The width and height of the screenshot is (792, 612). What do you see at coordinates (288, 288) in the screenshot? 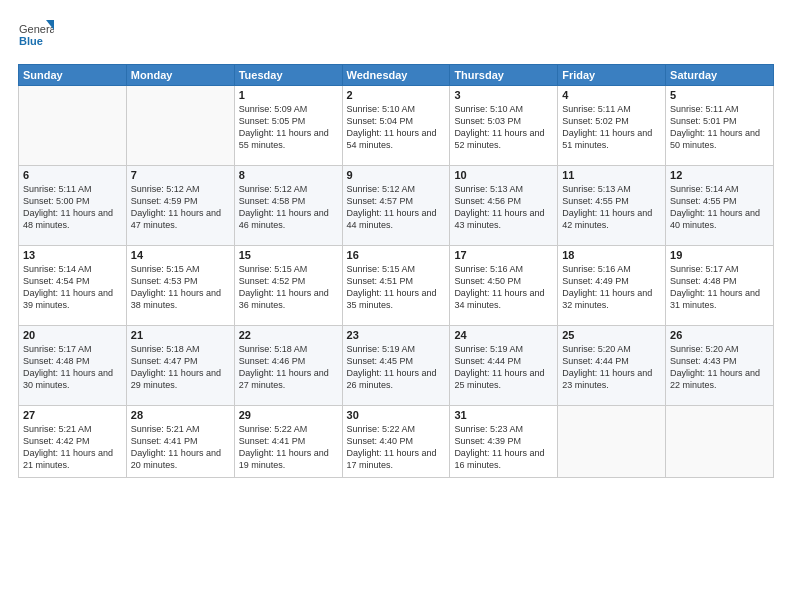
I see `day-info: Sunrise: 5:15 AMSunset: 4:52 PMDaylight:…` at bounding box center [288, 288].